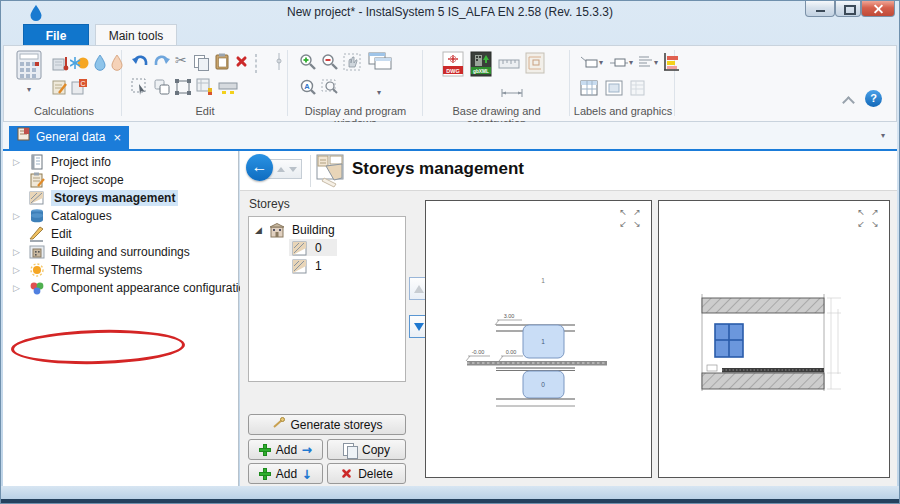  I want to click on elevation-drawing, so click(774, 339).